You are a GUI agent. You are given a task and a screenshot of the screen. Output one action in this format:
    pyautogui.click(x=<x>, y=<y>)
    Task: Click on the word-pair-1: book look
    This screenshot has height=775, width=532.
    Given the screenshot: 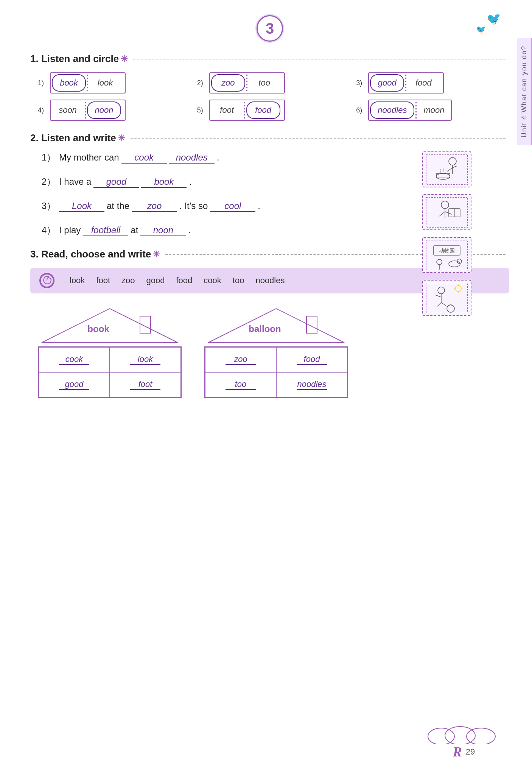 What is the action you would take?
    pyautogui.click(x=88, y=83)
    